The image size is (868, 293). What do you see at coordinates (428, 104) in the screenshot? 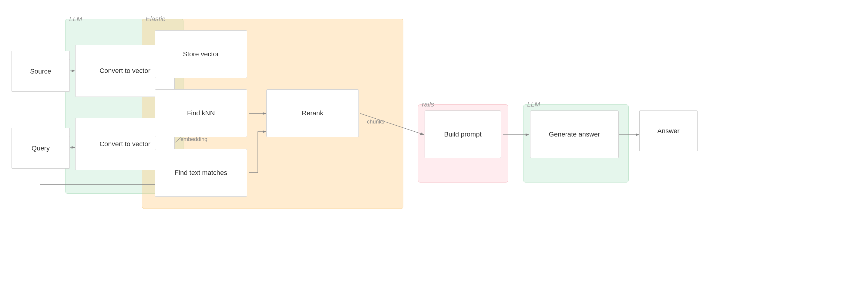
I see `region-rails-label: rails` at bounding box center [428, 104].